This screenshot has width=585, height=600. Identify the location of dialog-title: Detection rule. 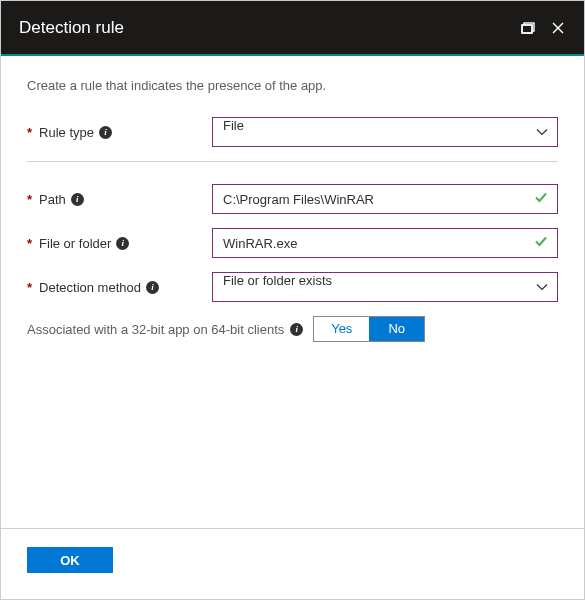
(72, 28).